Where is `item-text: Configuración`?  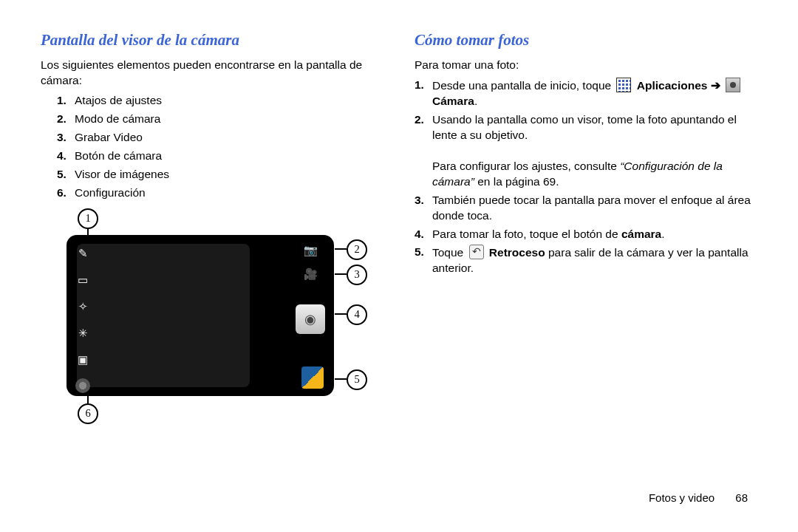
item-text: Configuración is located at coordinates (229, 194).